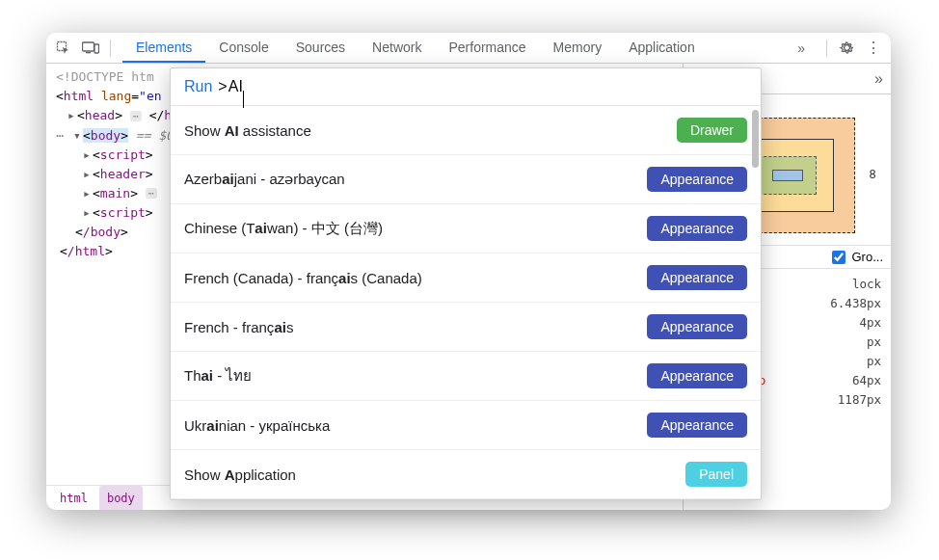  What do you see at coordinates (711, 130) in the screenshot?
I see `category-badge: Drawer` at bounding box center [711, 130].